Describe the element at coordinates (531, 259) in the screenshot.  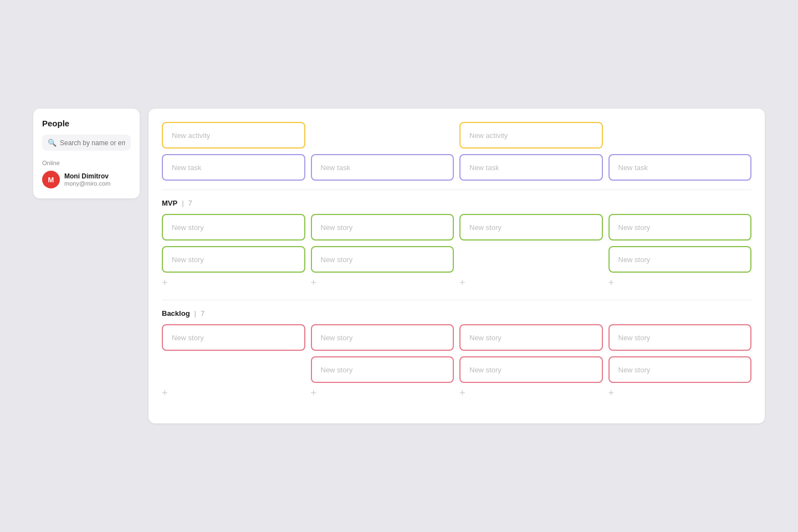
I see `mvp-empty-col3` at that location.